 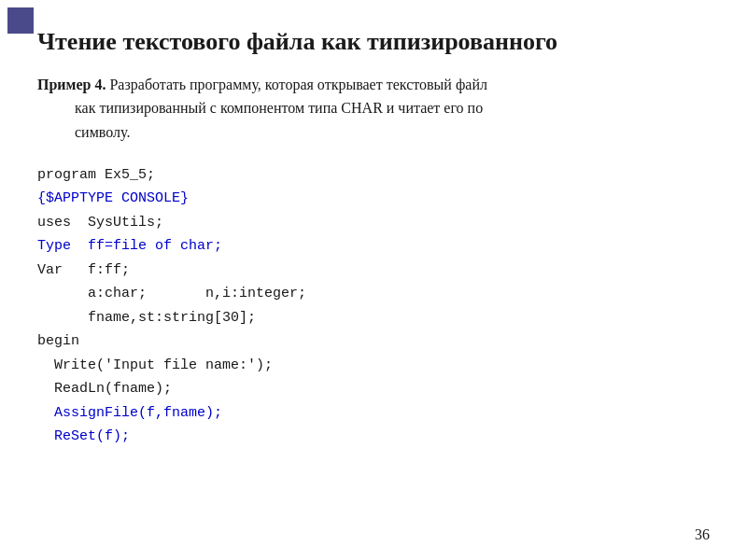 I want to click on description-text1: Разработать программу, которая открывает…, so click(x=298, y=84).